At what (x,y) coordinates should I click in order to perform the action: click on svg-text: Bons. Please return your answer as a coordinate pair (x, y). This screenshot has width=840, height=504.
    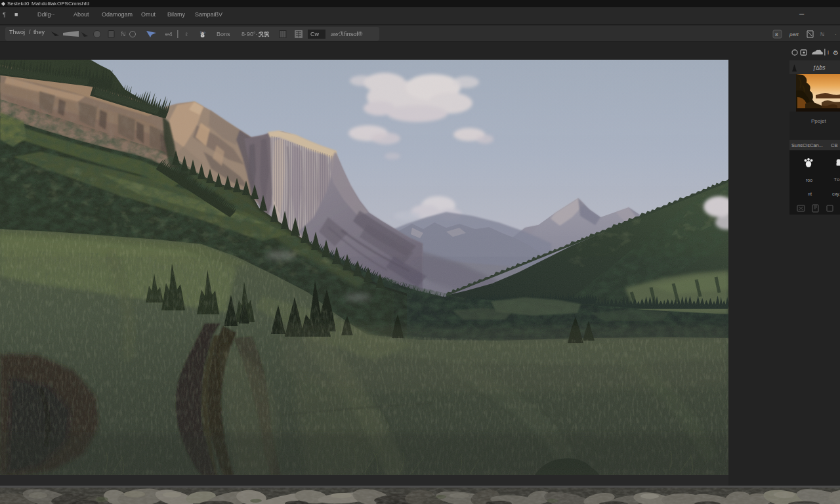
    Looking at the image, I should click on (223, 34).